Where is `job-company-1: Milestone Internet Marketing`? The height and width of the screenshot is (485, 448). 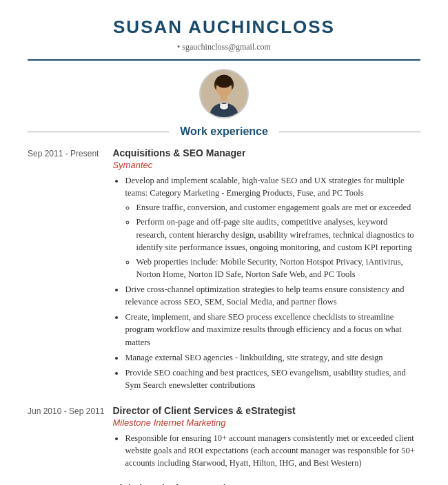 job-company-1: Milestone Internet Marketing is located at coordinates (266, 423).